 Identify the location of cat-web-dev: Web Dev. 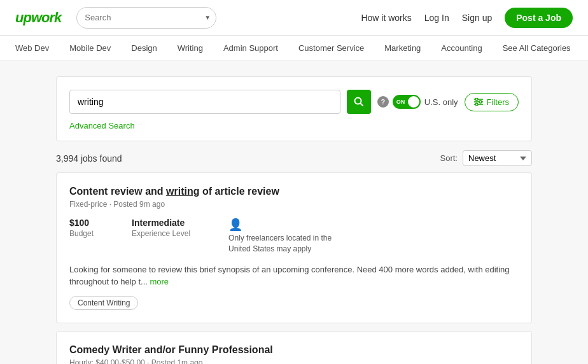
(32, 48).